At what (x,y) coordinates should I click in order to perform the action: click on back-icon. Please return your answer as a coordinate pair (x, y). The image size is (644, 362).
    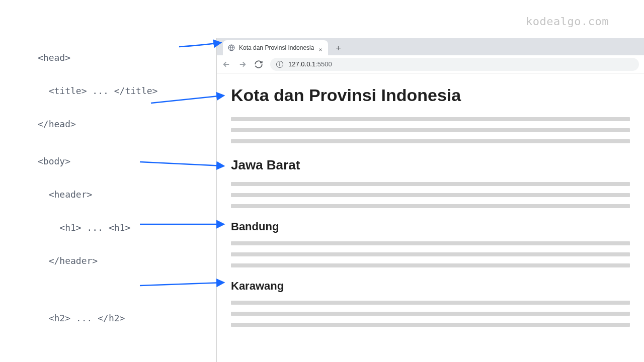
    Looking at the image, I should click on (226, 64).